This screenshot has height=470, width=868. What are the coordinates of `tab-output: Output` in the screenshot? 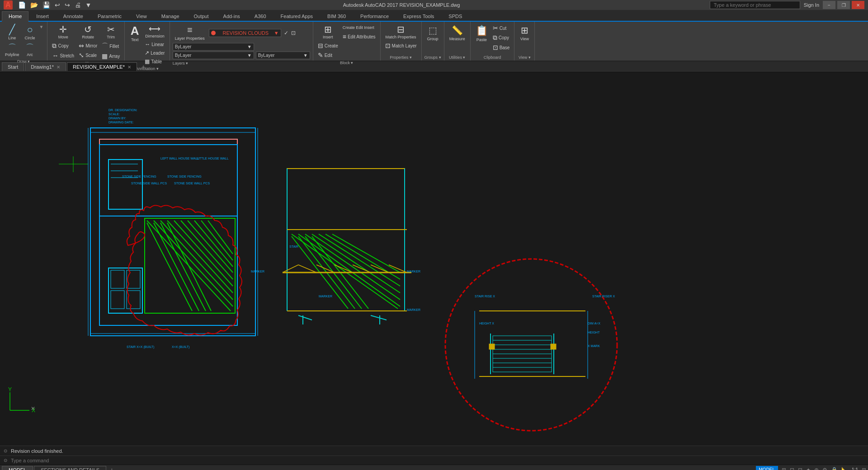 It's located at (202, 16).